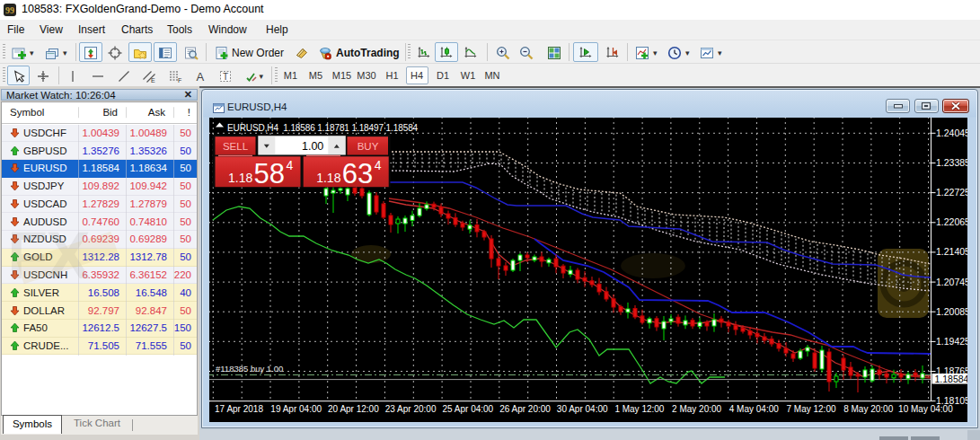 Image resolution: width=980 pixels, height=440 pixels. What do you see at coordinates (10, 11) in the screenshot?
I see `svg-text: 99` at bounding box center [10, 11].